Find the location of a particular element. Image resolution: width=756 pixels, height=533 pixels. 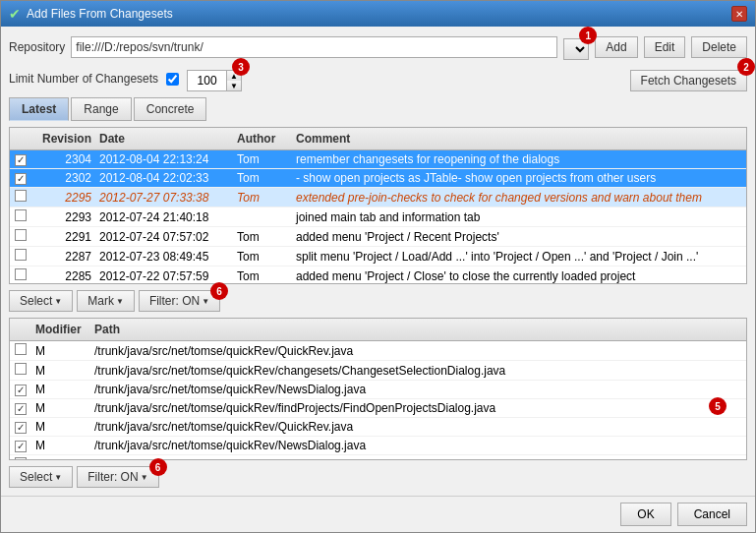

close-button: ✕ is located at coordinates (739, 14).